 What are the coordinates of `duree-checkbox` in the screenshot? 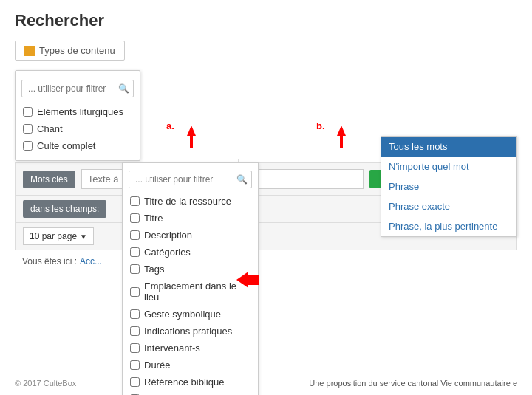 It's located at (134, 365).